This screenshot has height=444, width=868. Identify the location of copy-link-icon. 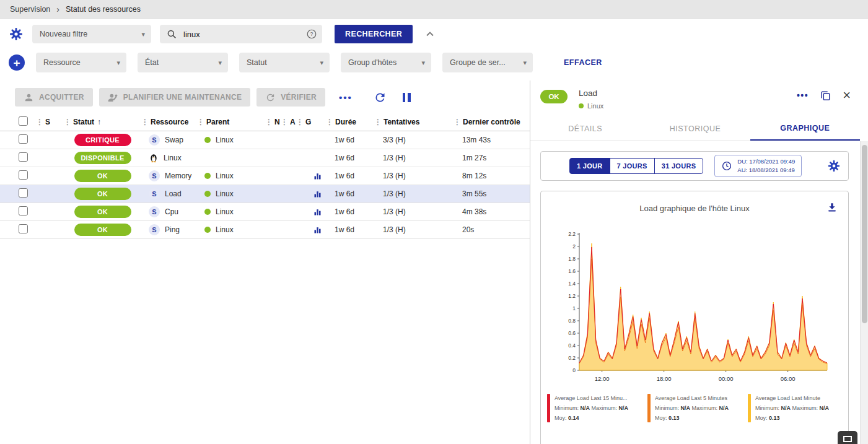
(825, 95).